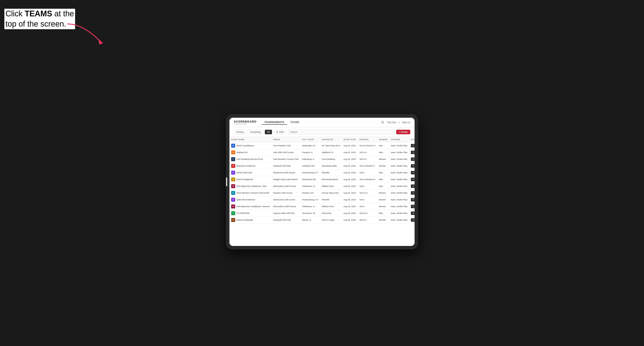 The height and width of the screenshot is (346, 644). I want to click on filter-label: Filter, so click(282, 132).